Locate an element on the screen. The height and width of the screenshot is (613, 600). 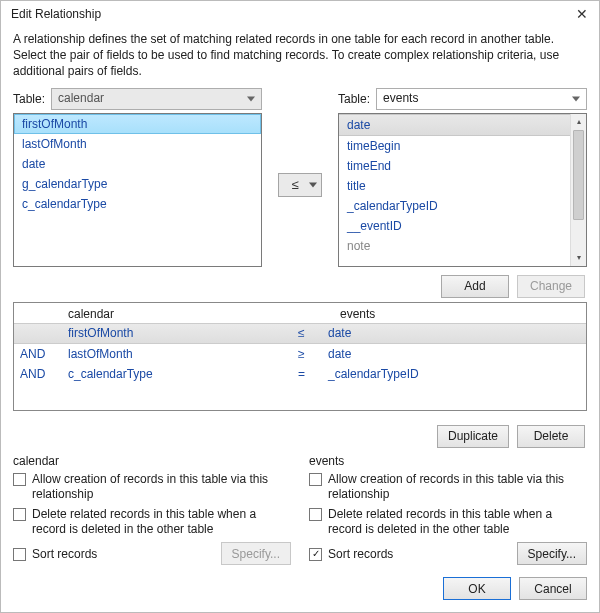
left-options: calendar Allow creation of records in th… is located at coordinates (152, 510).